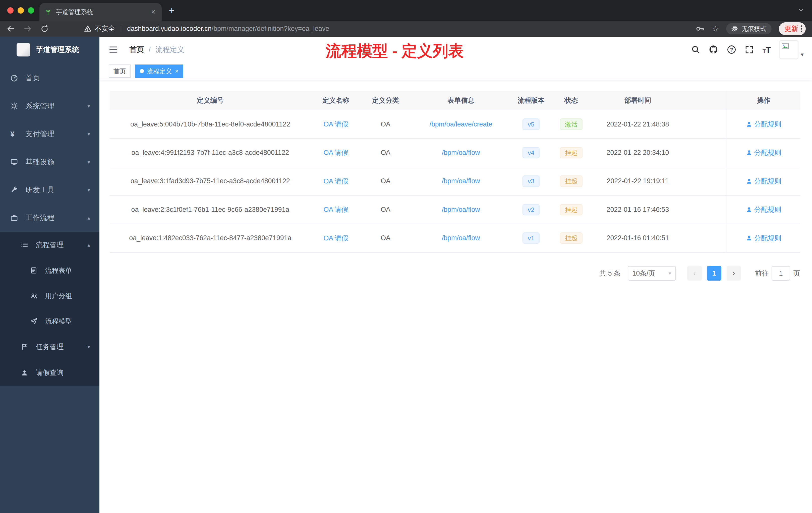 The height and width of the screenshot is (513, 812). What do you see at coordinates (50, 224) in the screenshot?
I see `sidebar-menu: 首页 系统管理 ▾ ¥ 支付管理 ▾ 基础设施 ▾` at bounding box center [50, 224].